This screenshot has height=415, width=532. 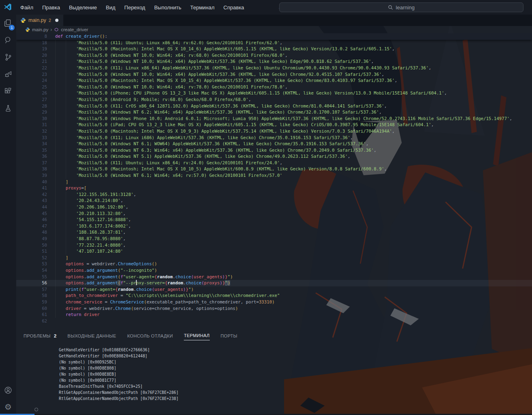 What do you see at coordinates (274, 49) in the screenshot?
I see `code-line: 19 'Mozilla/5.0 (Macintosh; Intel Mac OS…` at bounding box center [274, 49].